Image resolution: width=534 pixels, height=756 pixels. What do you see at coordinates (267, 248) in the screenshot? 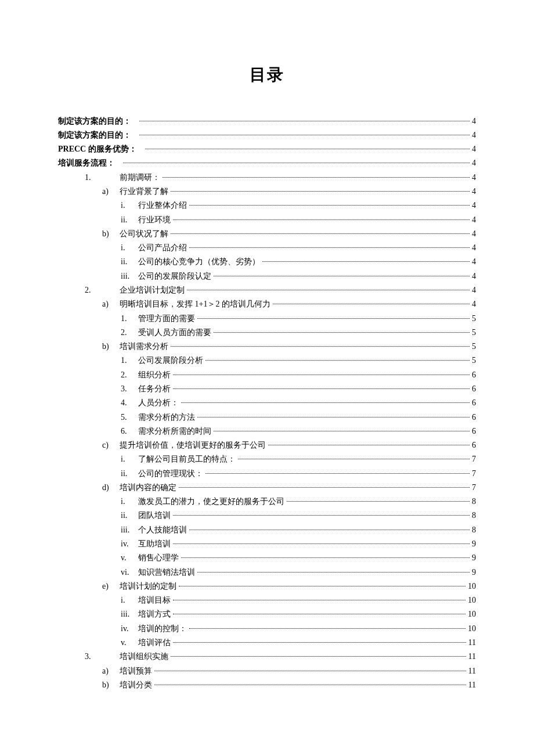
I see `toc-entry: i.公司产品介绍4` at bounding box center [267, 248].